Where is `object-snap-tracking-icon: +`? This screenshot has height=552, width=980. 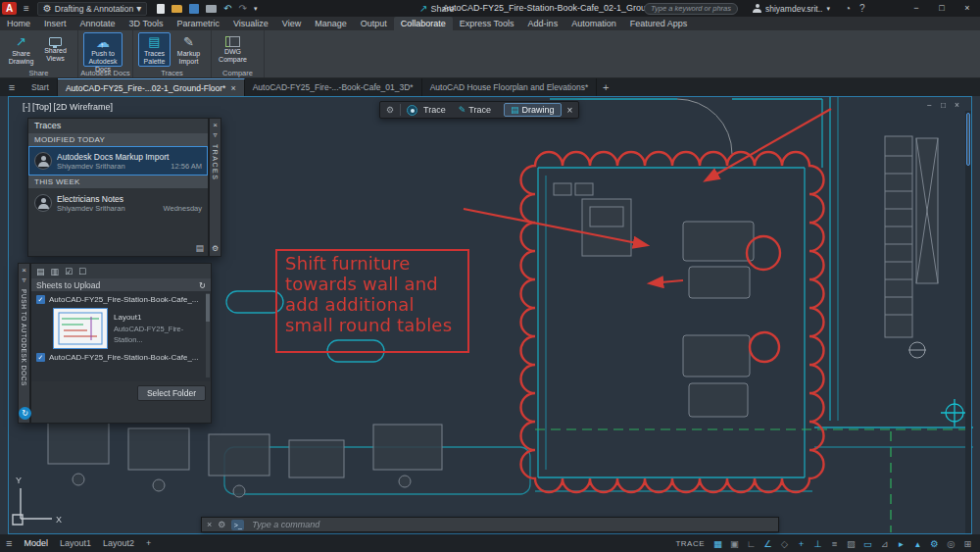
object-snap-tracking-icon: + is located at coordinates (802, 543).